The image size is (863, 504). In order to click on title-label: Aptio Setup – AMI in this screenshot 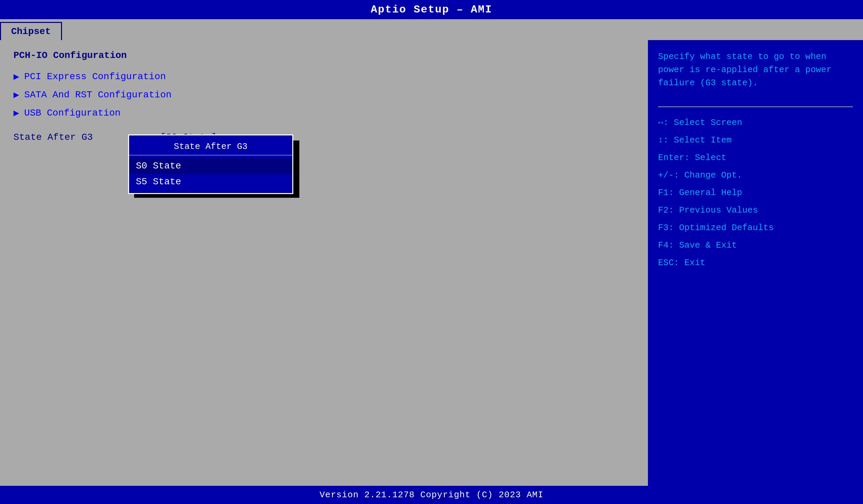, I will do `click(432, 10)`.